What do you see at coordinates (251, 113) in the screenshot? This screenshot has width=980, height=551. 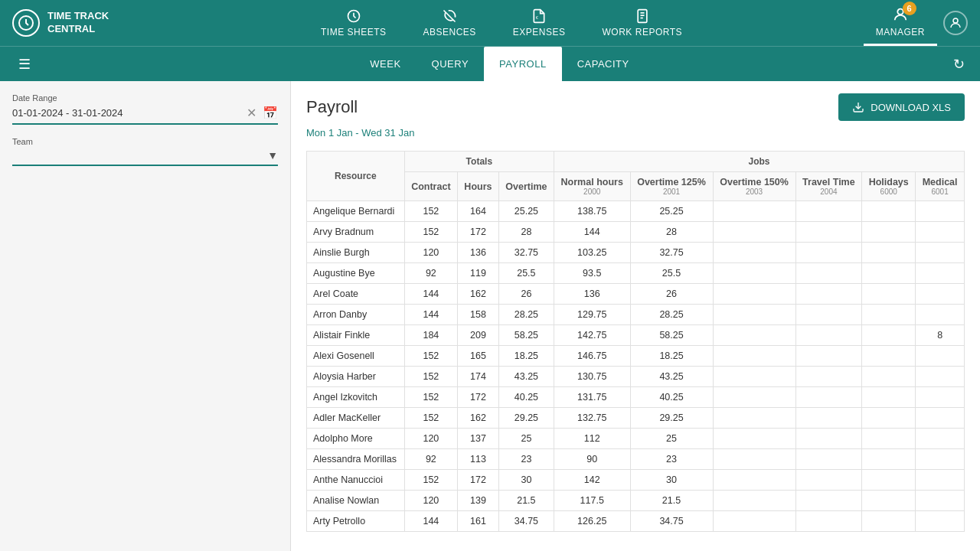 I see `clear-date-button: ✕` at bounding box center [251, 113].